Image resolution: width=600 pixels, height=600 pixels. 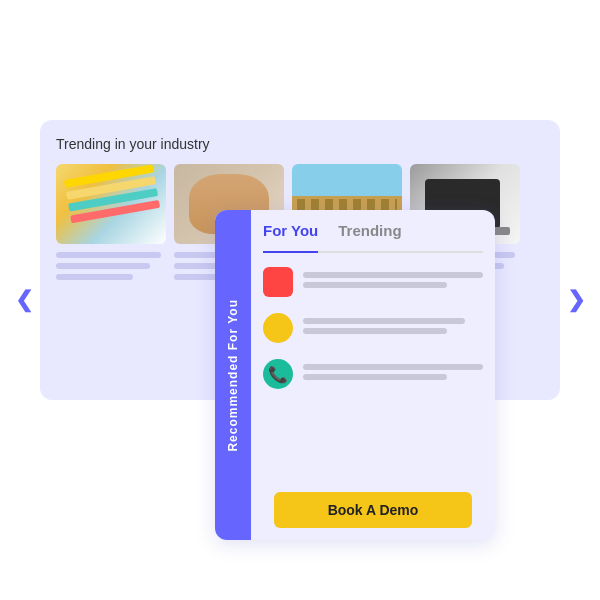 What do you see at coordinates (278, 328) in the screenshot?
I see `circle-icon` at bounding box center [278, 328].